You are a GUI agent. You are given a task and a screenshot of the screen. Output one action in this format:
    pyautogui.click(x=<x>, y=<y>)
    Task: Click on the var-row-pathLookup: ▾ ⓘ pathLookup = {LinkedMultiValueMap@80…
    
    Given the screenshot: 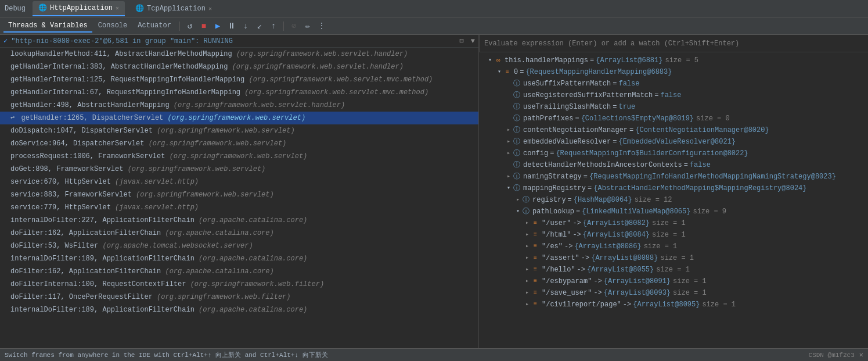 What is the action you would take?
    pyautogui.click(x=673, y=212)
    